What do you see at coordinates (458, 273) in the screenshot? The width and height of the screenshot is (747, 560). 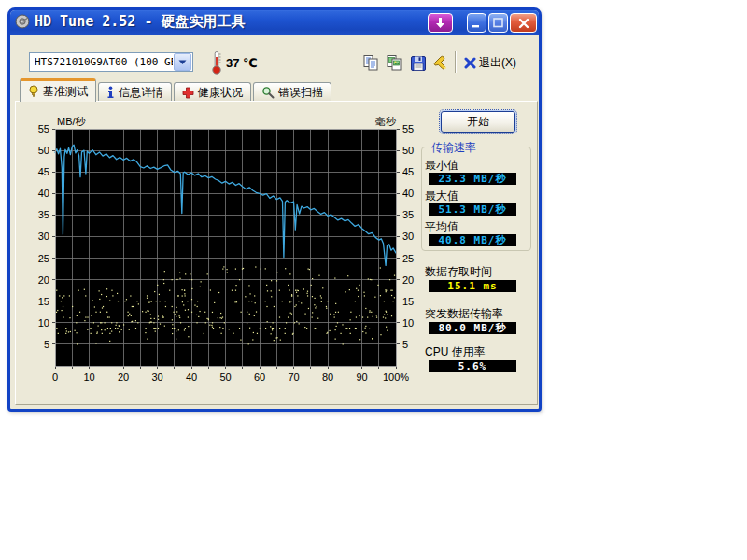 I see `access-time-label: 数据存取时间` at bounding box center [458, 273].